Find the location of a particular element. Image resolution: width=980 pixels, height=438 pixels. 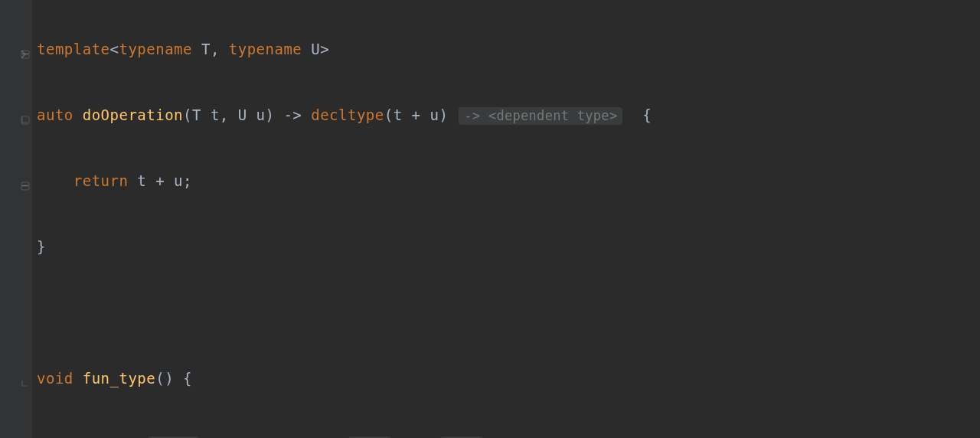

code-line: auto doOperation(T t, U u) -> decltype(t… is located at coordinates (345, 115).